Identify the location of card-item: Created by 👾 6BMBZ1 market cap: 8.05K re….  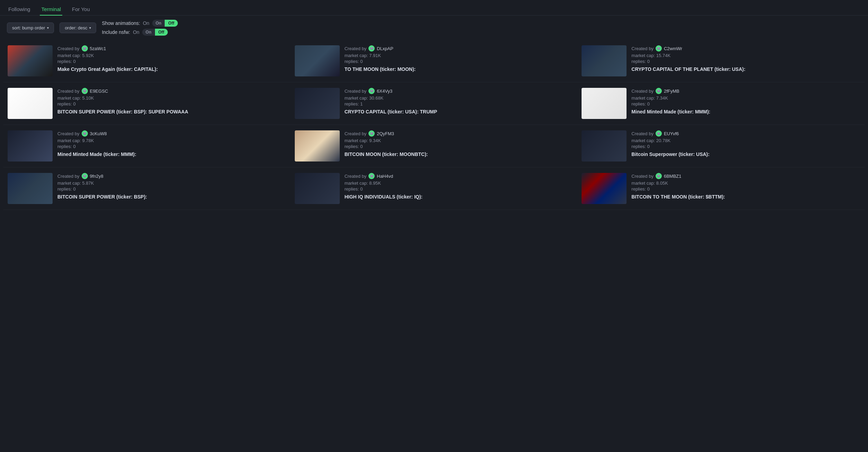
(721, 189).